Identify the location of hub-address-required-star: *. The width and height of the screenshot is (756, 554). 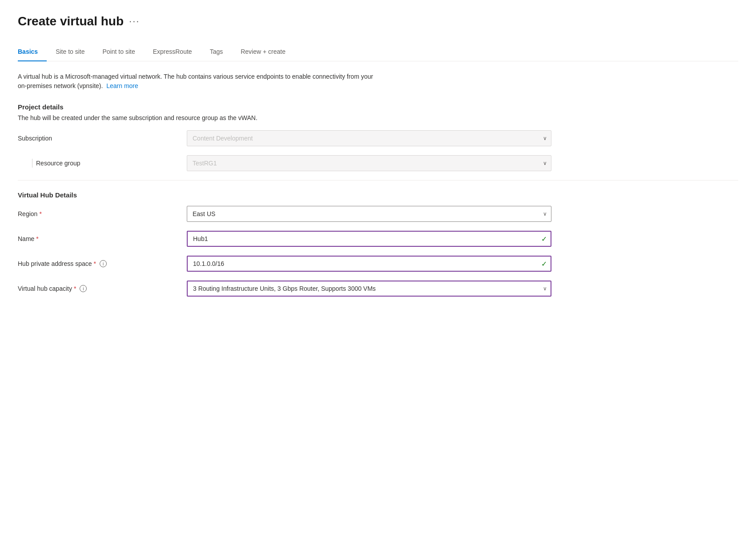
(95, 264).